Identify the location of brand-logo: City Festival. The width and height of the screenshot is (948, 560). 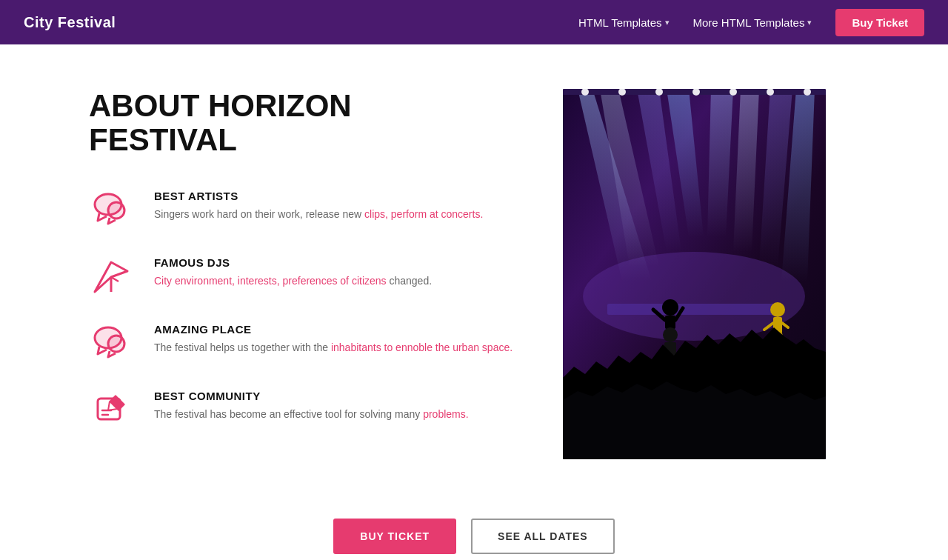
(70, 22).